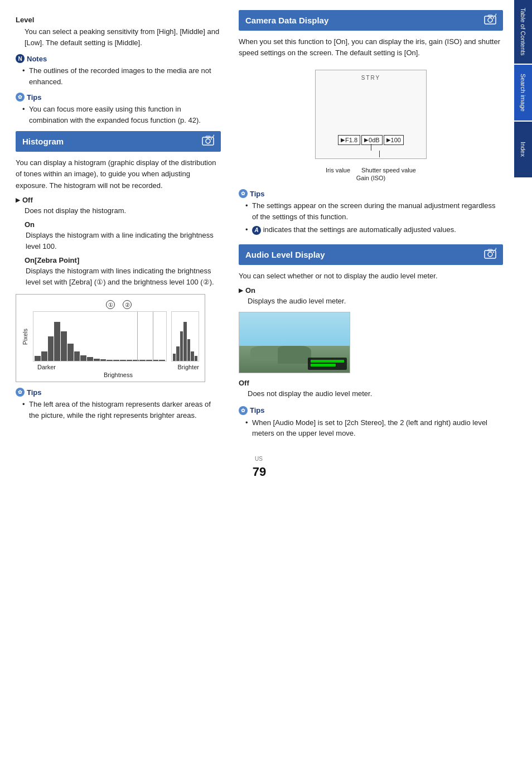 This screenshot has width=532, height=757. I want to click on histogram-option-zebra-label: On[Zebra Point], so click(123, 260).